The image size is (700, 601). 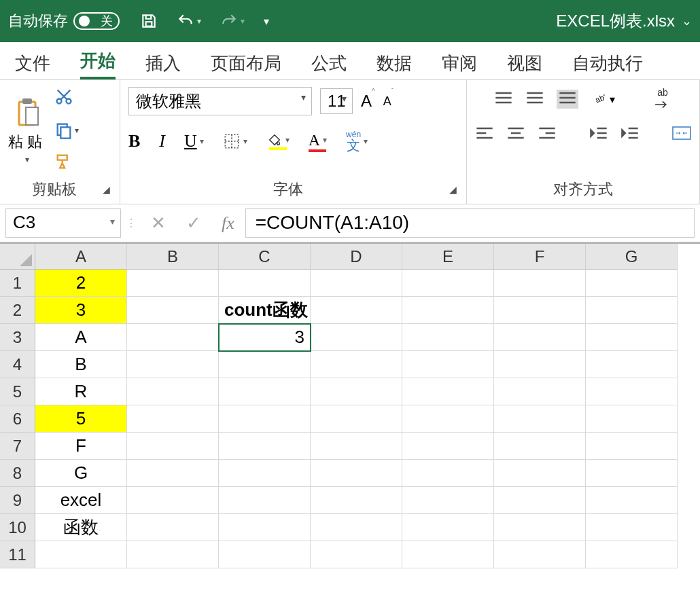 What do you see at coordinates (194, 141) in the screenshot?
I see `underline-icon: U▾` at bounding box center [194, 141].